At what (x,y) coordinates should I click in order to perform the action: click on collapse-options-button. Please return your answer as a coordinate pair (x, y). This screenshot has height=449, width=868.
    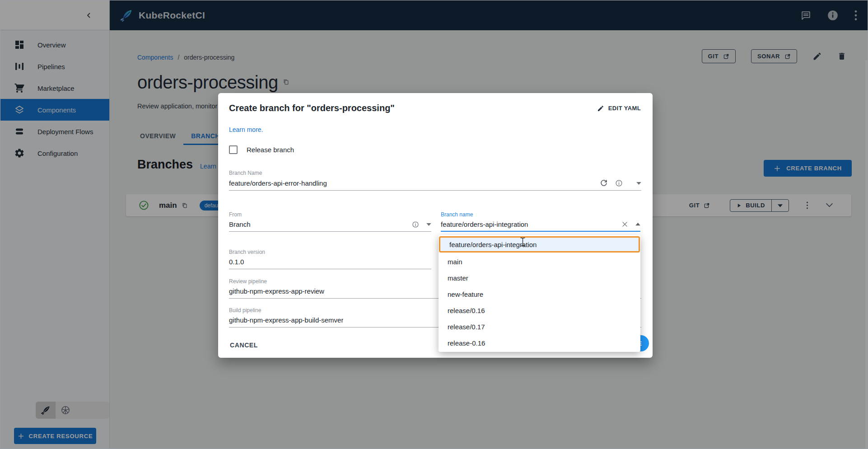
    Looking at the image, I should click on (638, 224).